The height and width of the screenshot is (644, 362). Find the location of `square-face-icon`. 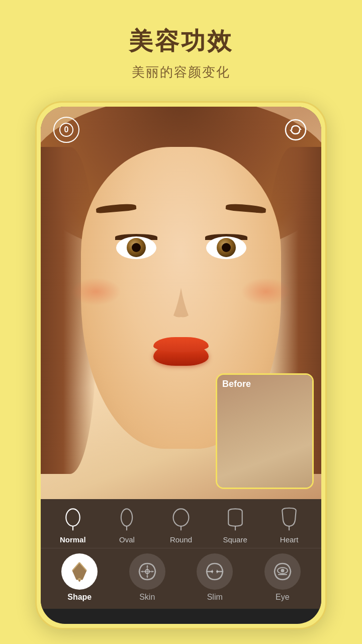

square-face-icon is located at coordinates (235, 519).